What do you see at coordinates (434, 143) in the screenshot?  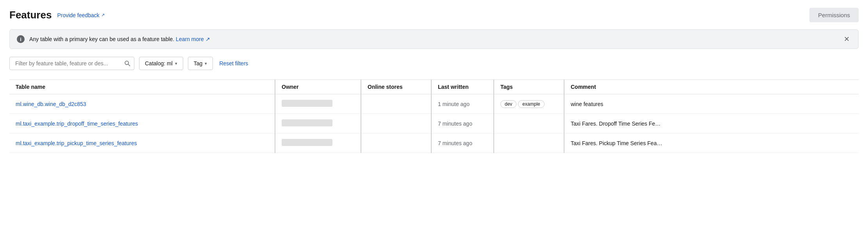 I see `table-row: ml.taxi_example.trip_pickup_time_series_…` at bounding box center [434, 143].